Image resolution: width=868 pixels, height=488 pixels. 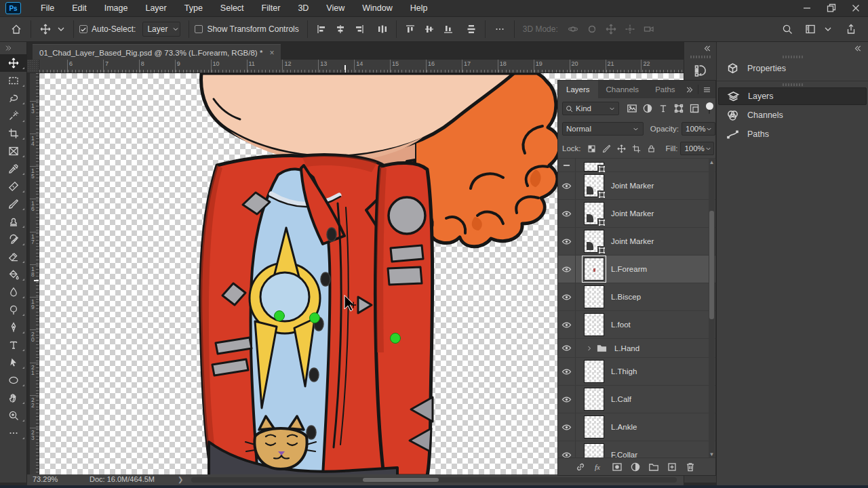 I want to click on history-brush-tool, so click(x=14, y=239).